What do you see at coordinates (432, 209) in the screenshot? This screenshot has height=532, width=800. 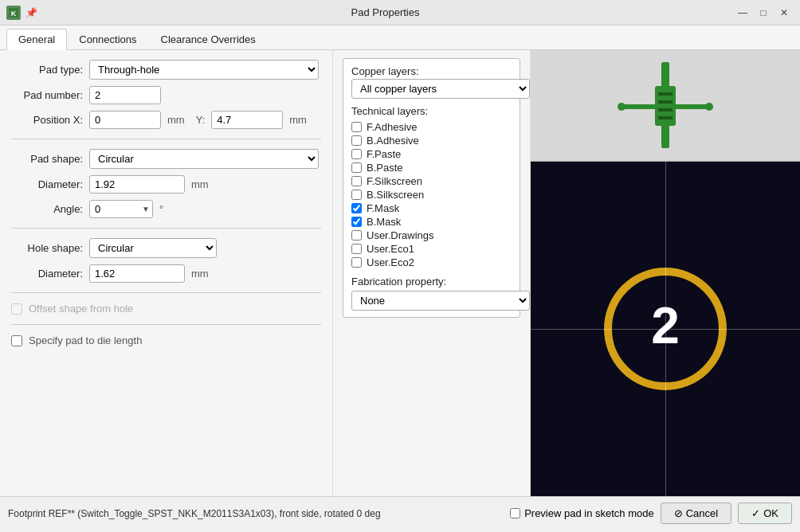 I see `layer-f-mask-row: F.Mask` at bounding box center [432, 209].